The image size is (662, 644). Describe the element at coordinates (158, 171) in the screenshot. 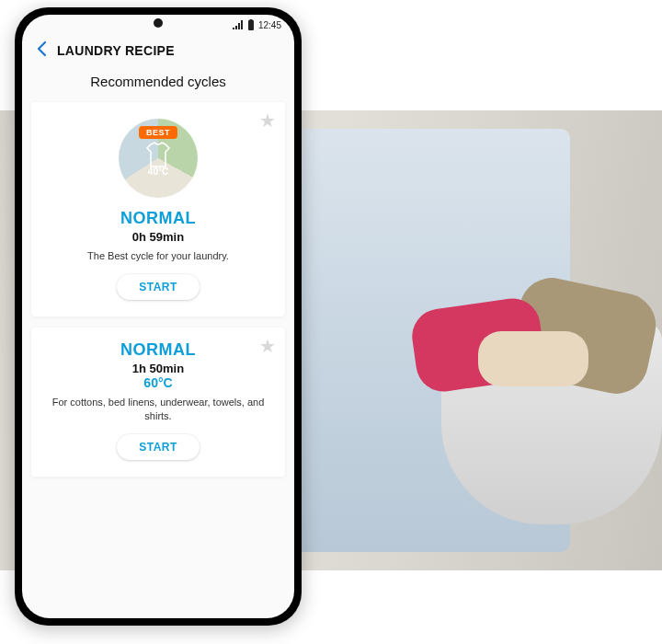

I see `thumb-temp: 40°C` at that location.